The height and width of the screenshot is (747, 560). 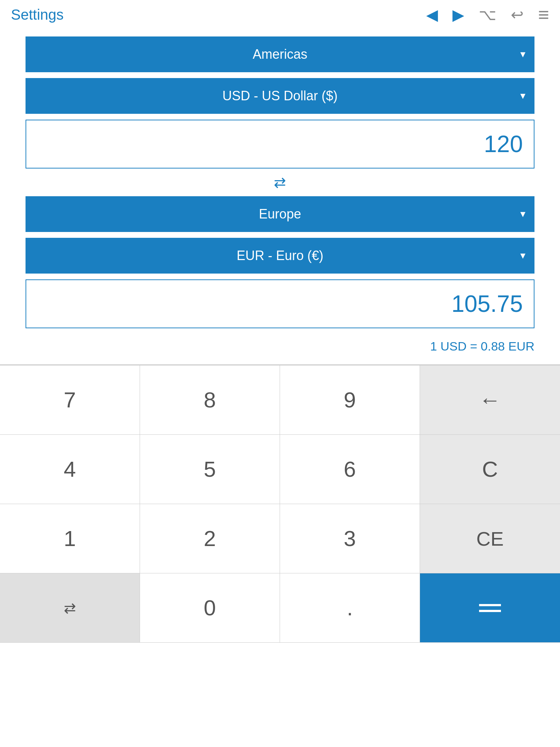 I want to click on clear-key: C, so click(x=490, y=469).